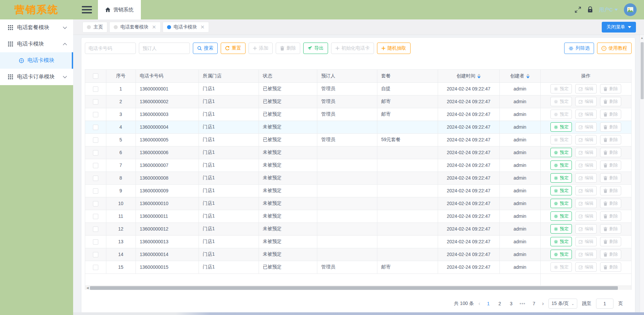  I want to click on page-ellipsis: •••, so click(523, 304).